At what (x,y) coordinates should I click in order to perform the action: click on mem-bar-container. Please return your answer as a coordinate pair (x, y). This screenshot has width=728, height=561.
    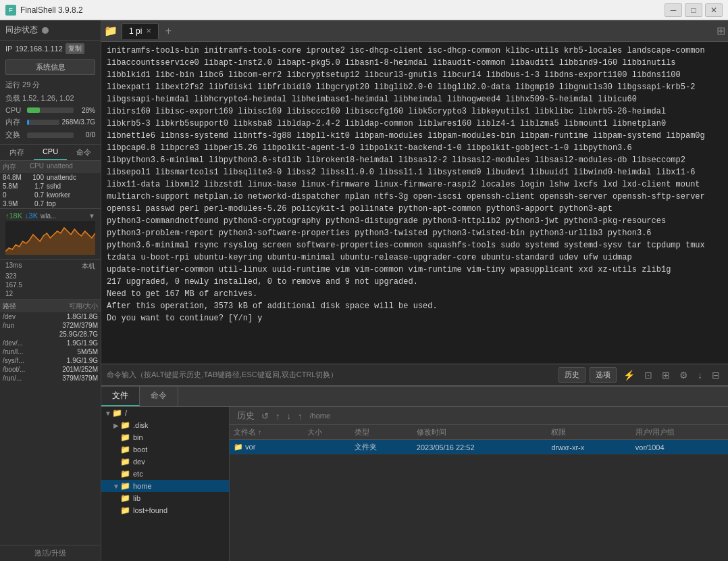
    Looking at the image, I should click on (43, 122).